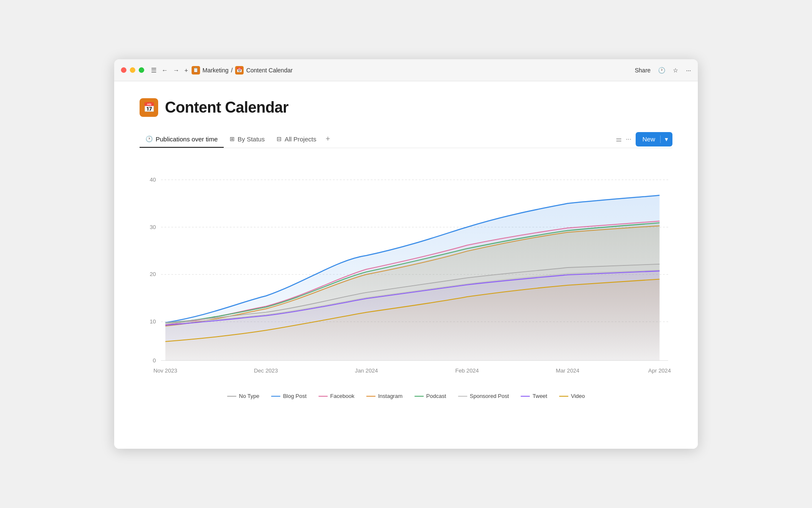 This screenshot has width=812, height=508. I want to click on legend-blogpost: Blog Post, so click(289, 396).